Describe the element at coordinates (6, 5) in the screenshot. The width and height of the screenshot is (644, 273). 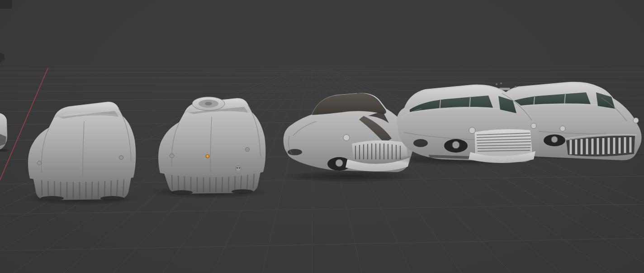
I see `offscreen-object-fragment-top-left` at that location.